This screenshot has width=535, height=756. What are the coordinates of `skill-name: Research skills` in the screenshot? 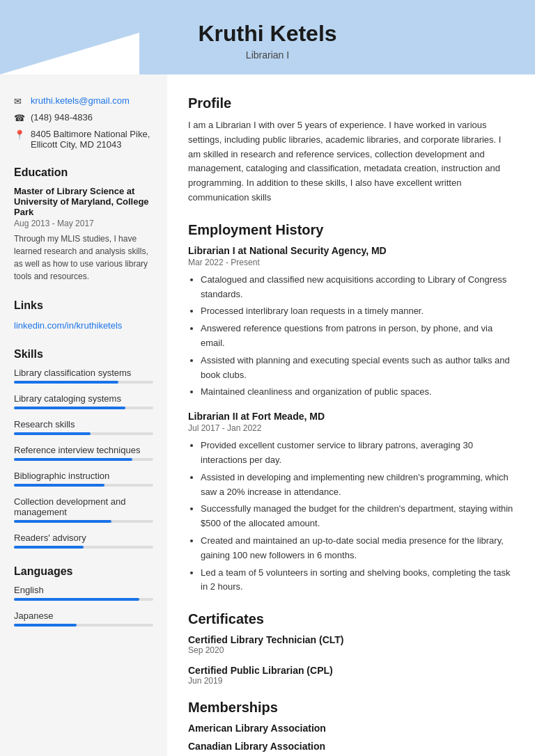 It's located at (84, 425).